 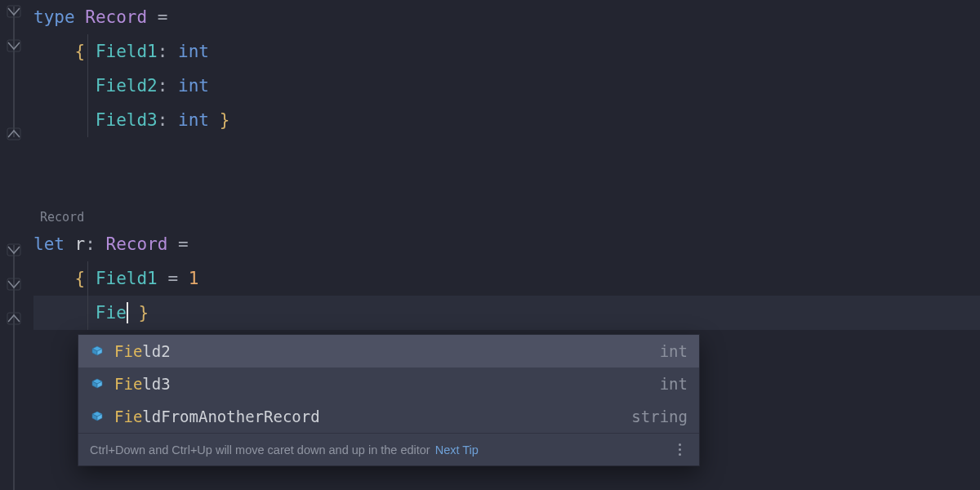 What do you see at coordinates (16, 245) in the screenshot?
I see `gutter` at bounding box center [16, 245].